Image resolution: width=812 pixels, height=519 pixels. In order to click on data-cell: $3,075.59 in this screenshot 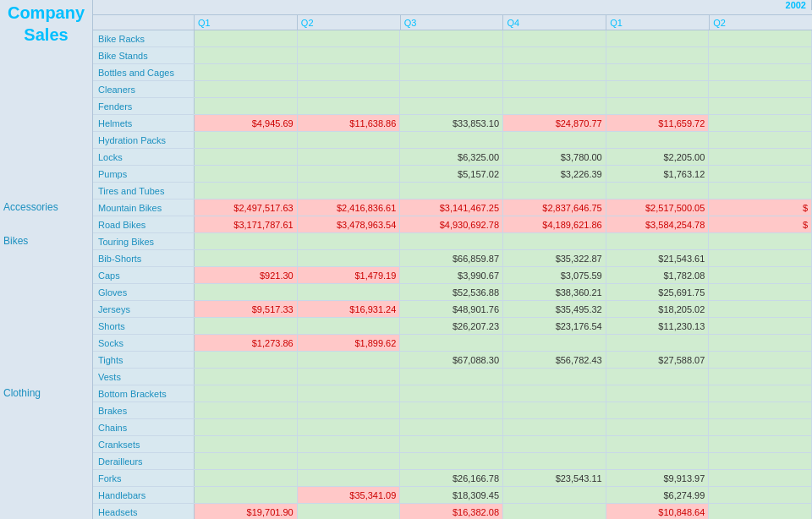, I will do `click(555, 276)`.